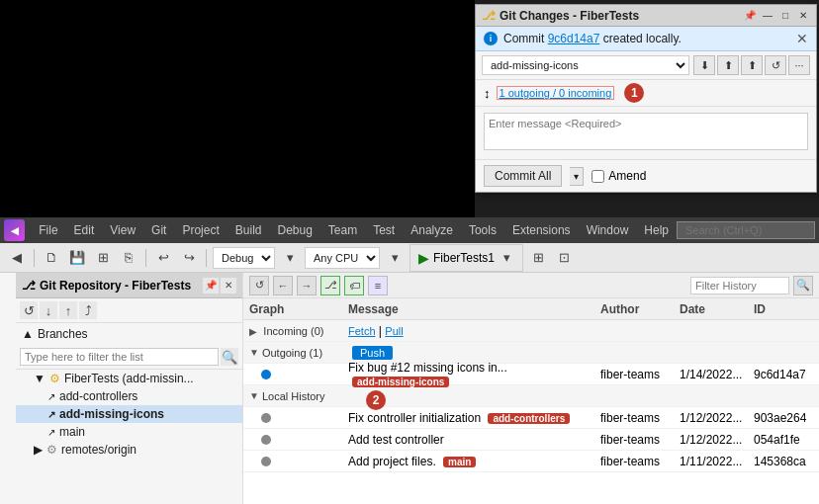 The height and width of the screenshot is (504, 819). What do you see at coordinates (636, 440) in the screenshot?
I see `local-row2-author: fiber-teams` at bounding box center [636, 440].